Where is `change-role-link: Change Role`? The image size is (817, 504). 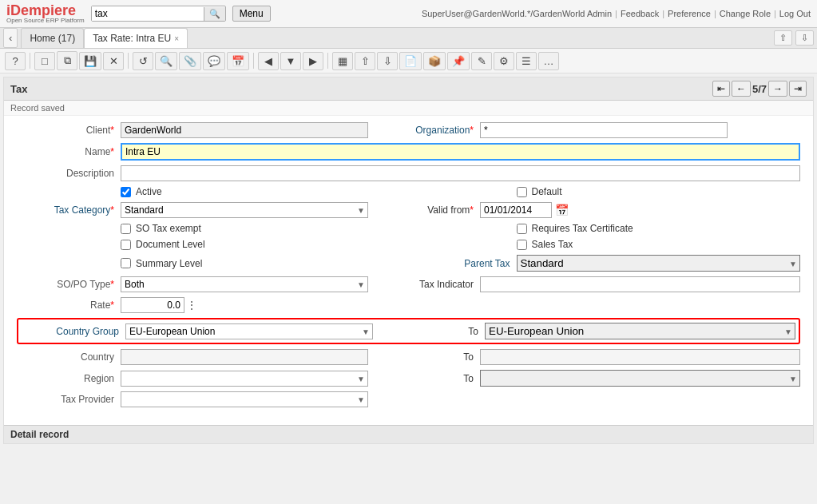 change-role-link: Change Role is located at coordinates (745, 14).